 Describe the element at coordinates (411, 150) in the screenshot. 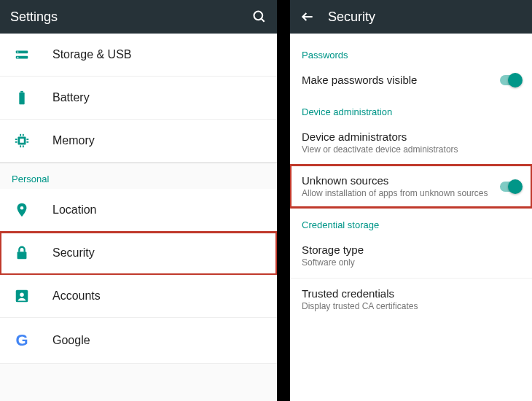

I see `entry-secondary: View or deactivate device administrators` at that location.